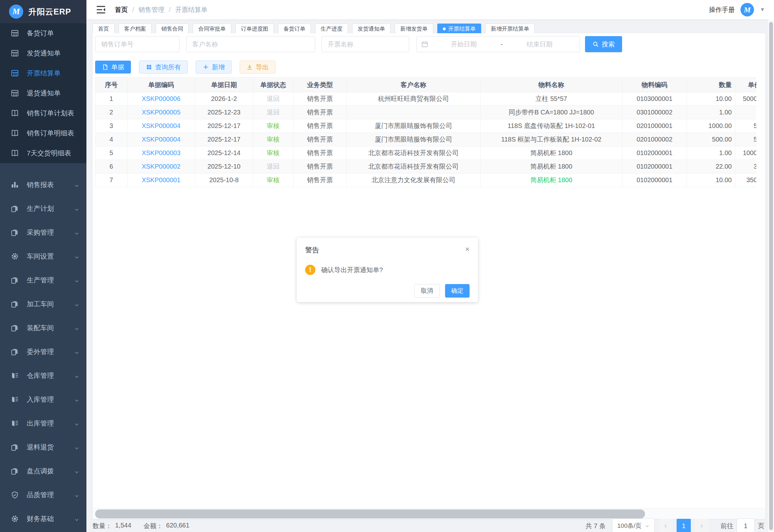  Describe the element at coordinates (206, 67) in the screenshot. I see `plus-icon` at that location.